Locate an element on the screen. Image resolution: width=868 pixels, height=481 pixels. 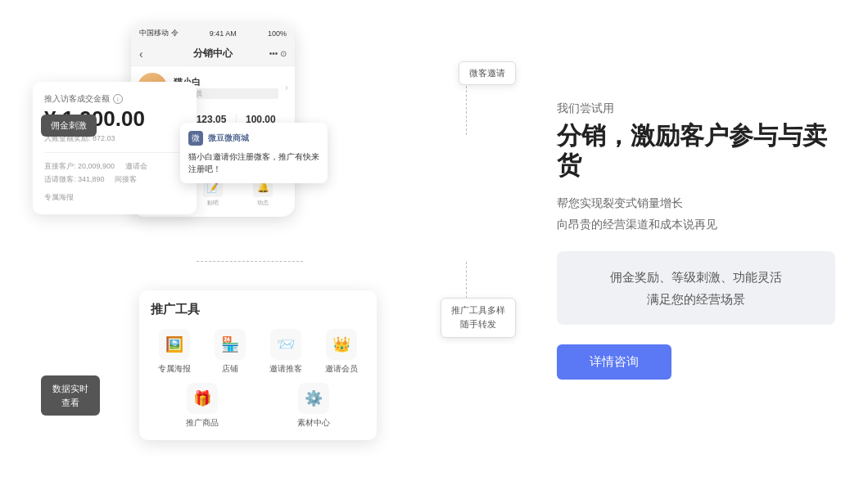
promo-multi-tag: 推广工具多样 随手转发 is located at coordinates (478, 317).